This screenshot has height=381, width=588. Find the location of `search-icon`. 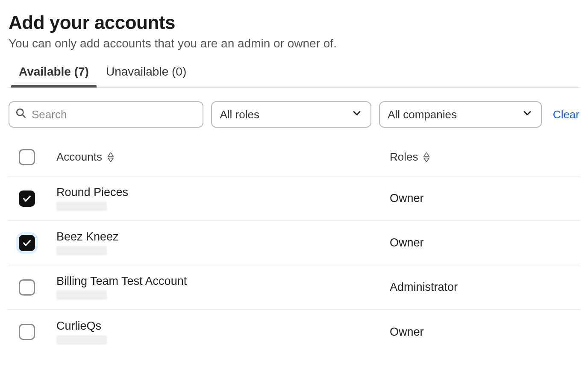

search-icon is located at coordinates (21, 114).